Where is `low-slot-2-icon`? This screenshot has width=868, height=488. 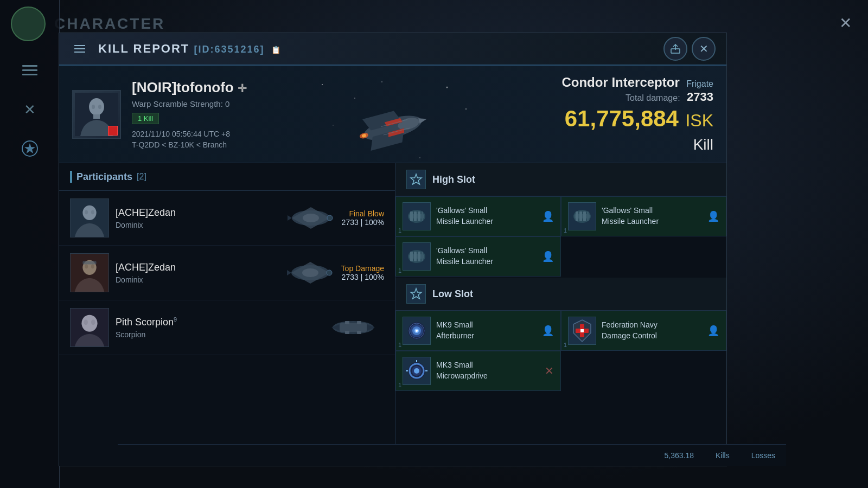
low-slot-2-icon is located at coordinates (582, 331).